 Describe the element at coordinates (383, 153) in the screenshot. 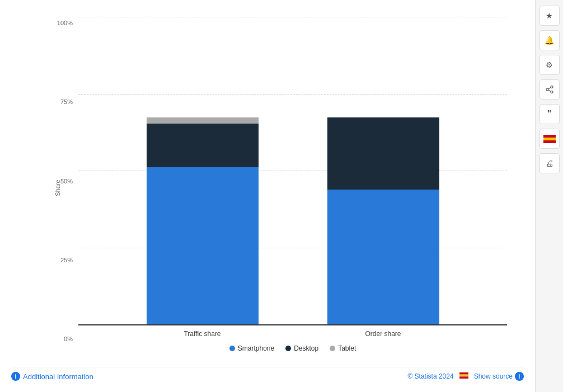

I see `order-desktop-segment` at that location.